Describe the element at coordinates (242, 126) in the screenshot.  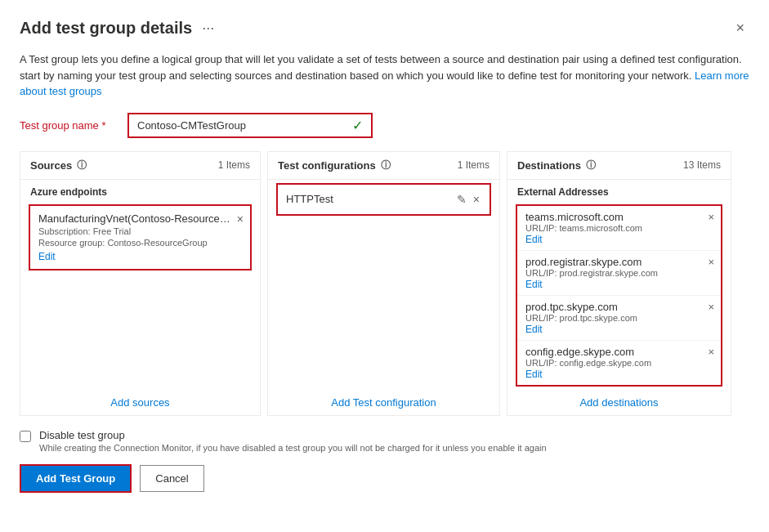
I see `test-group-name-input` at that location.